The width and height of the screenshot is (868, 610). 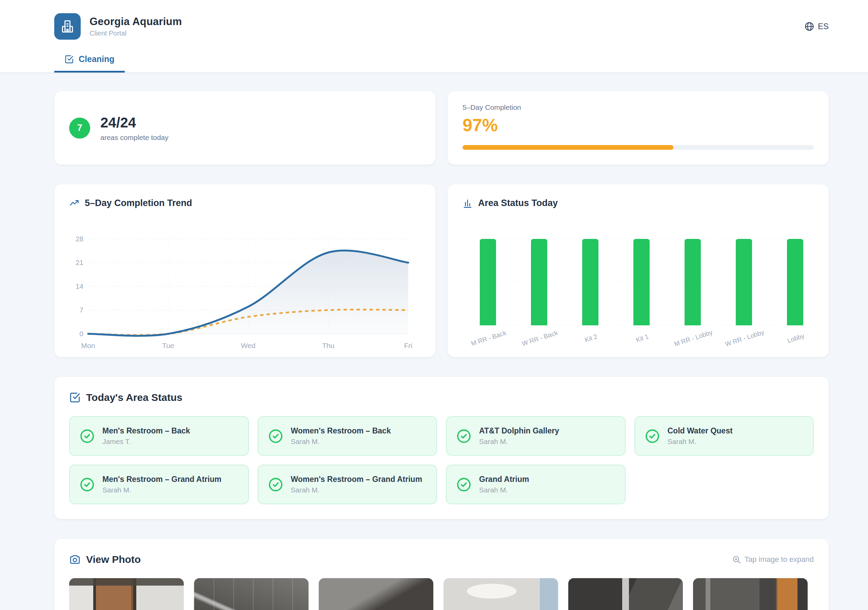 I want to click on y-tick-label: 0, so click(x=82, y=333).